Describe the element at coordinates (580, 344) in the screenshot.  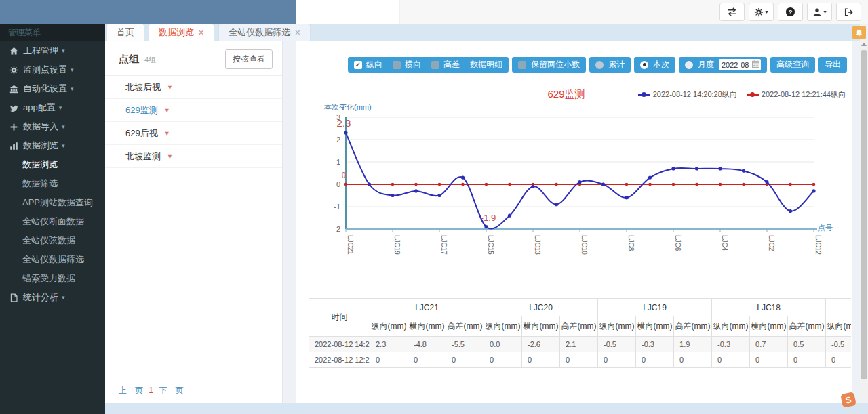
I see `table-row: 2022-08-12 14:20:282.3-4.8-5.50.0-2.62.1…` at that location.